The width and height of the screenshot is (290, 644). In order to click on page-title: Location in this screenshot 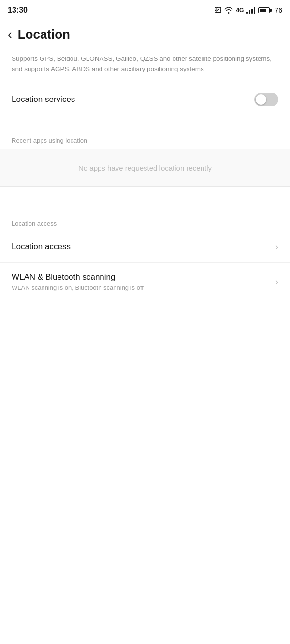, I will do `click(44, 35)`.